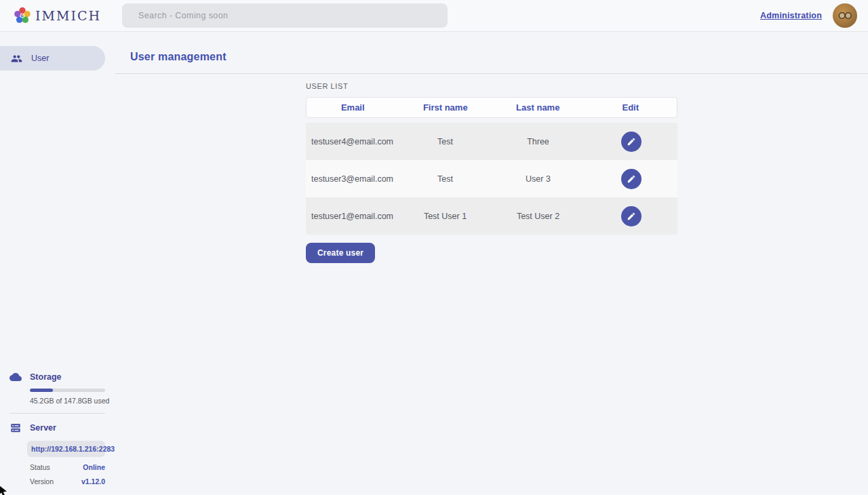 This screenshot has height=495, width=868. What do you see at coordinates (353, 107) in the screenshot?
I see `column-header-email: Email` at bounding box center [353, 107].